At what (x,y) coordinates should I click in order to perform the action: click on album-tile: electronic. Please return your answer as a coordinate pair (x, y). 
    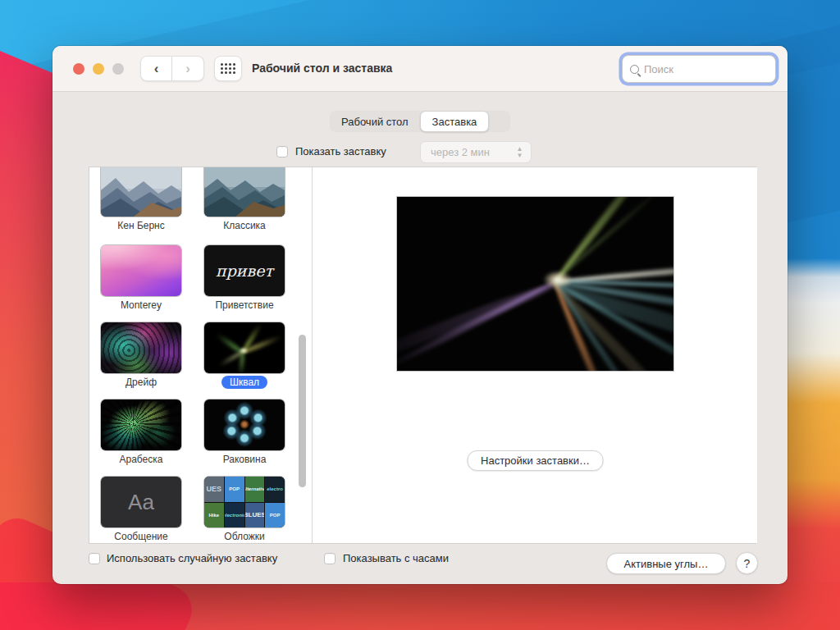
    Looking at the image, I should click on (235, 515).